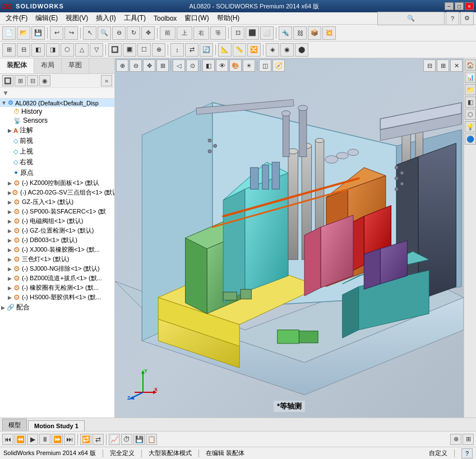 The image size is (476, 459). Describe the element at coordinates (4, 103) in the screenshot. I see `expand-root: ▼` at that location.